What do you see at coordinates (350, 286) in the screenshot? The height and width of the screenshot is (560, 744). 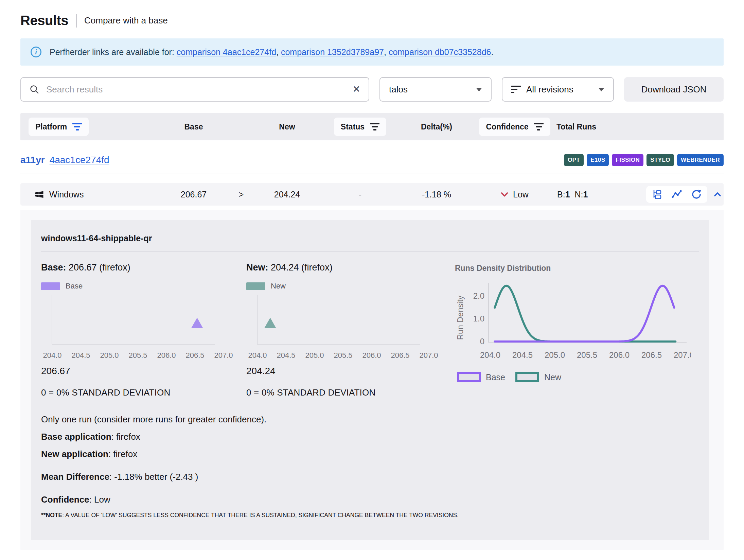 I see `new-mini-legend: New` at bounding box center [350, 286].